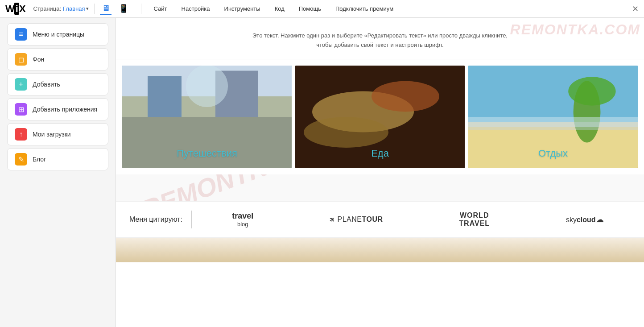  Describe the element at coordinates (47, 9) in the screenshot. I see `page-label: Страница:` at that location.